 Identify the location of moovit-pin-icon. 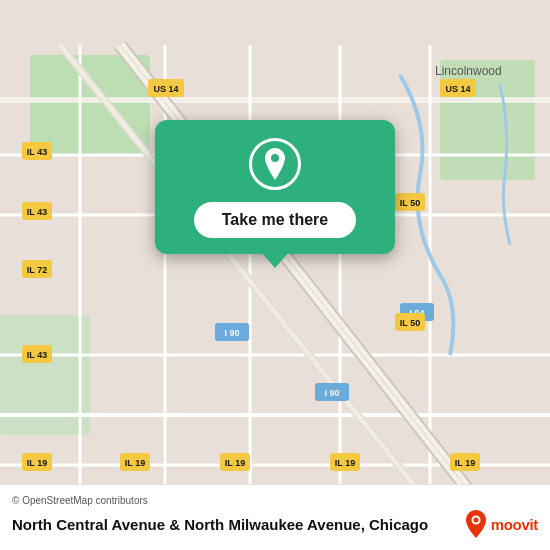
(476, 524).